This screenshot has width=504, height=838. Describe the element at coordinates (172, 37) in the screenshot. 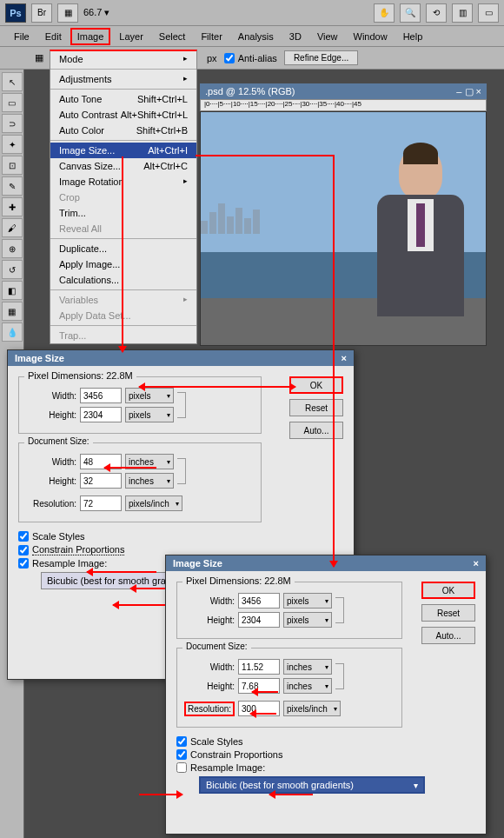

I see `menu-select: Select` at that location.